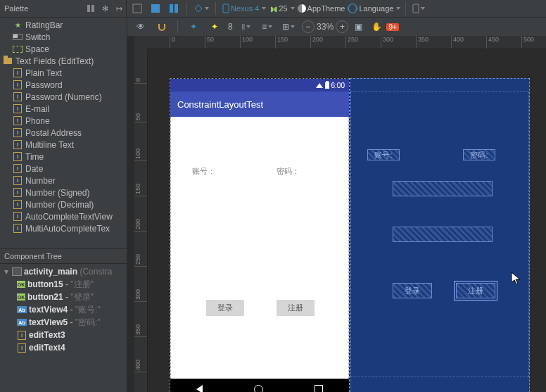 This screenshot has height=392, width=546. Describe the element at coordinates (63, 335) in the screenshot. I see `tree-node-edittext3: editText3` at that location.